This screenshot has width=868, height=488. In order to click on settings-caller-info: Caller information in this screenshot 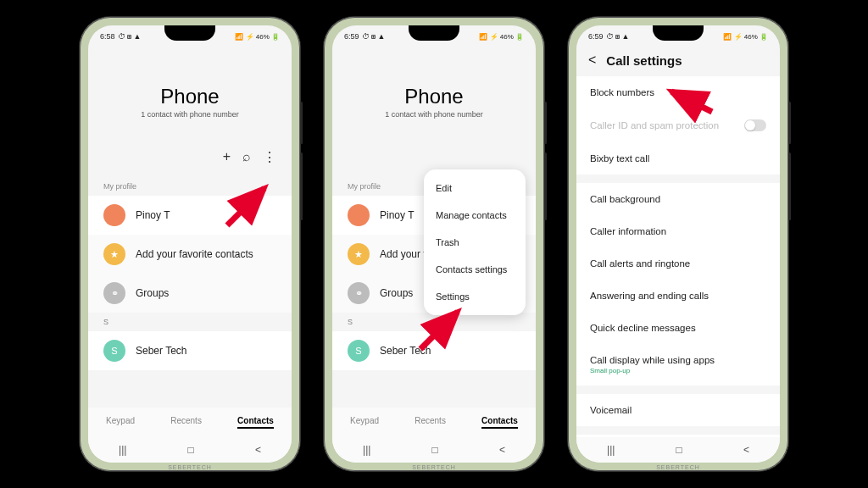, I will do `click(678, 231)`.